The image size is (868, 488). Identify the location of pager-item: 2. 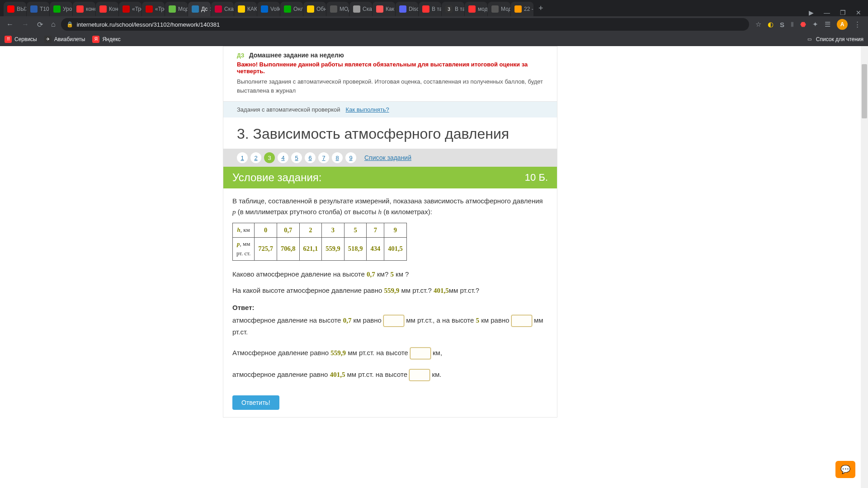
(256, 158).